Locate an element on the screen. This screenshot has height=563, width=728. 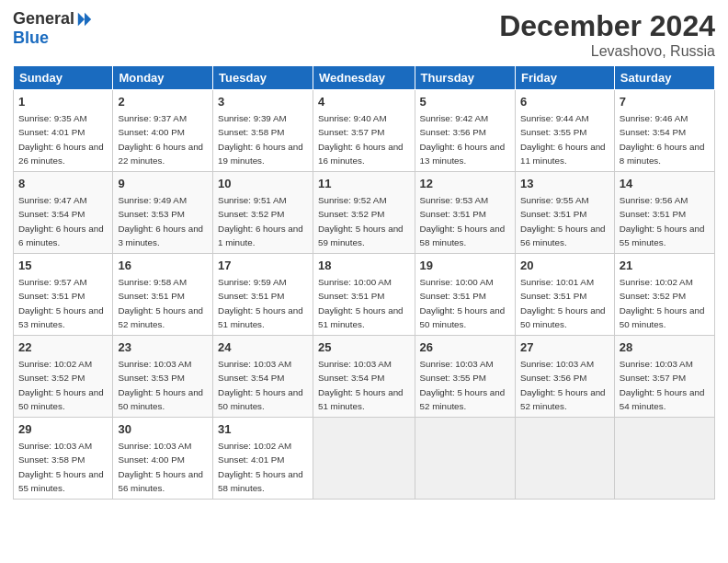
day-number: 25 is located at coordinates (364, 348).